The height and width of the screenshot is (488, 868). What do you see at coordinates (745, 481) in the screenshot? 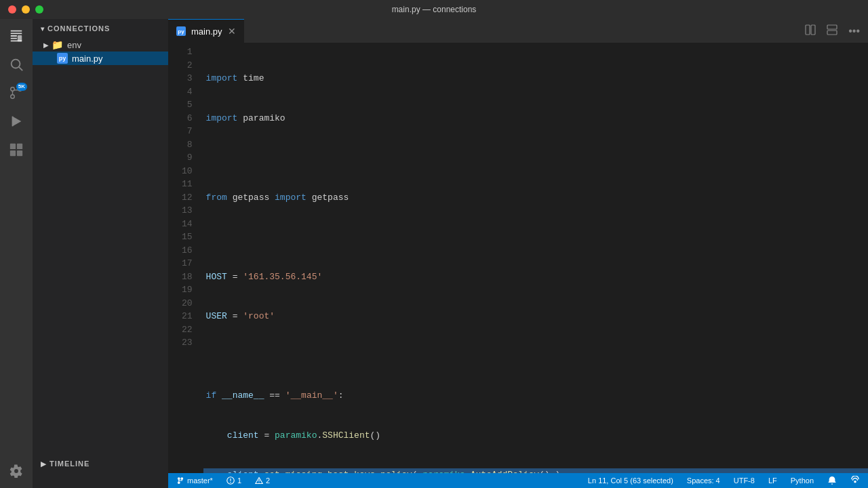
I see `encoding-status: UTF-8` at bounding box center [745, 481].